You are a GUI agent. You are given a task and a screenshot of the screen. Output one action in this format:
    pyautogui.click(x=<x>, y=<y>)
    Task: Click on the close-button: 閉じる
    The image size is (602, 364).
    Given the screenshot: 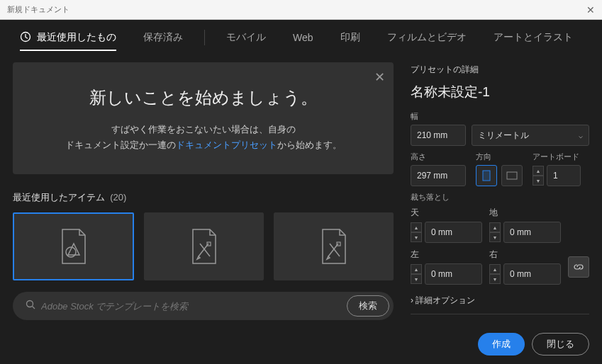 What is the action you would take?
    pyautogui.click(x=560, y=344)
    